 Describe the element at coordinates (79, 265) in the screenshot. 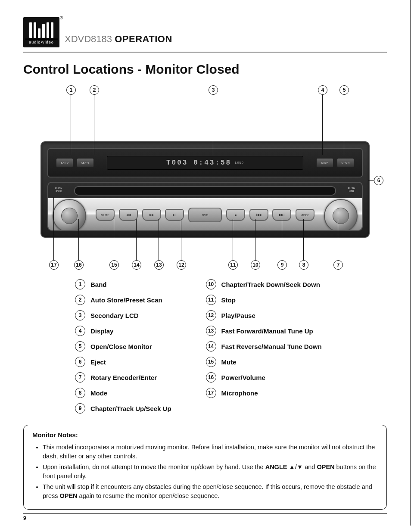

I see `callout-16: 16` at that location.